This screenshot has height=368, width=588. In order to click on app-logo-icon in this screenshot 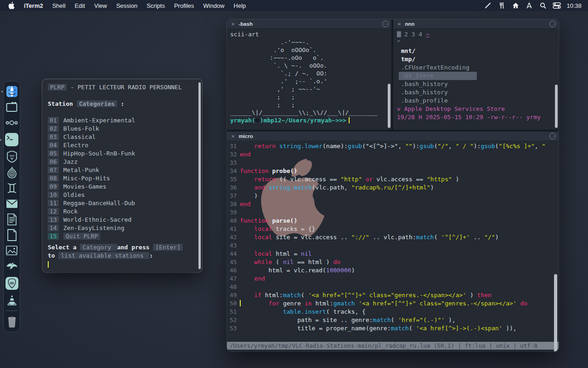, I will do `click(529, 6)`.